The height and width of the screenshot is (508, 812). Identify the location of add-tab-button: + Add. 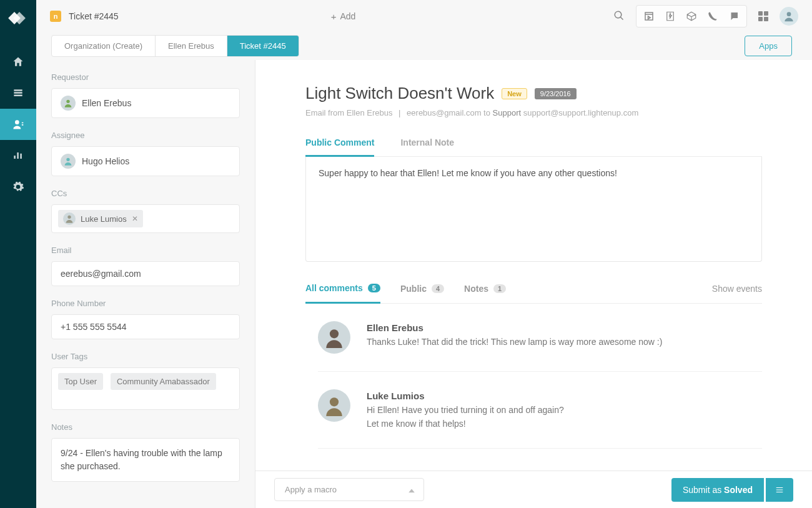
(344, 16).